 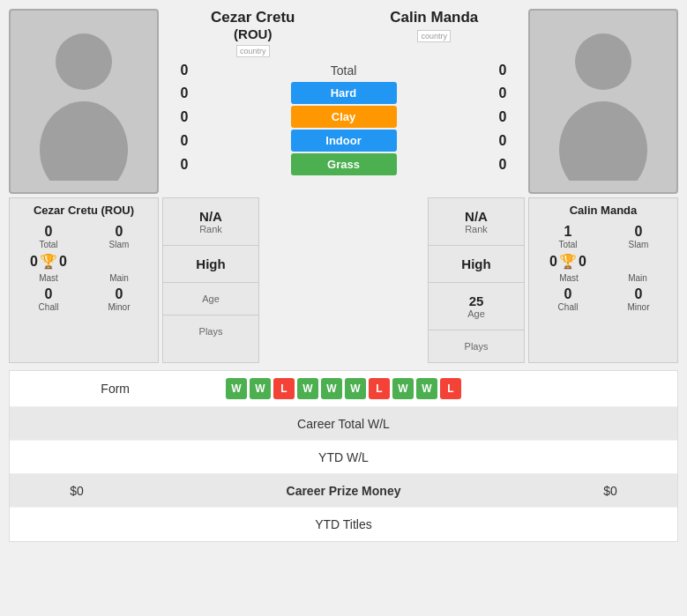 I want to click on clay-row: 0 Clay 0, so click(x=344, y=116).